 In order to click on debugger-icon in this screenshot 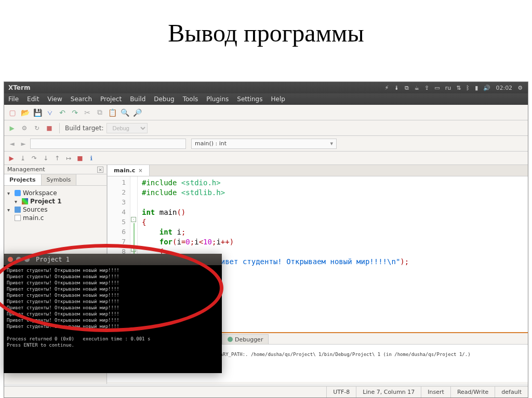, I will do `click(230, 339)`.